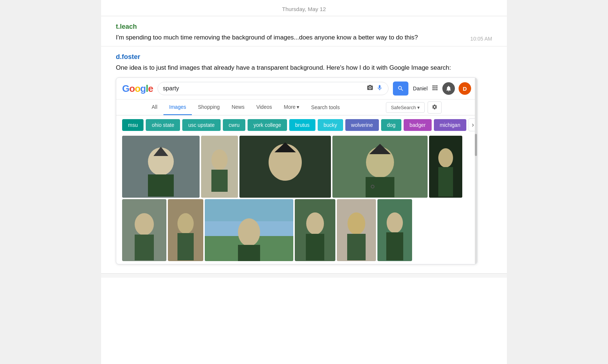 This screenshot has height=364, width=608. What do you see at coordinates (263, 89) in the screenshot?
I see `search-input: sparty` at bounding box center [263, 89].